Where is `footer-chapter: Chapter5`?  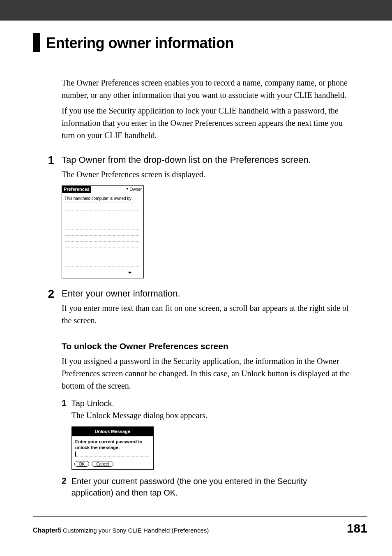 footer-chapter: Chapter5 is located at coordinates (47, 531).